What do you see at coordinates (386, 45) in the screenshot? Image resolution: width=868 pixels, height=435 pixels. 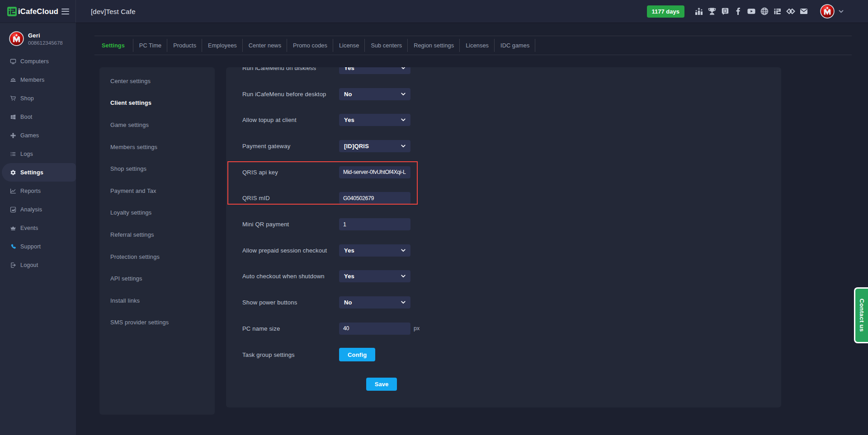 I see `tab-sub-centers: Sub centers` at bounding box center [386, 45].